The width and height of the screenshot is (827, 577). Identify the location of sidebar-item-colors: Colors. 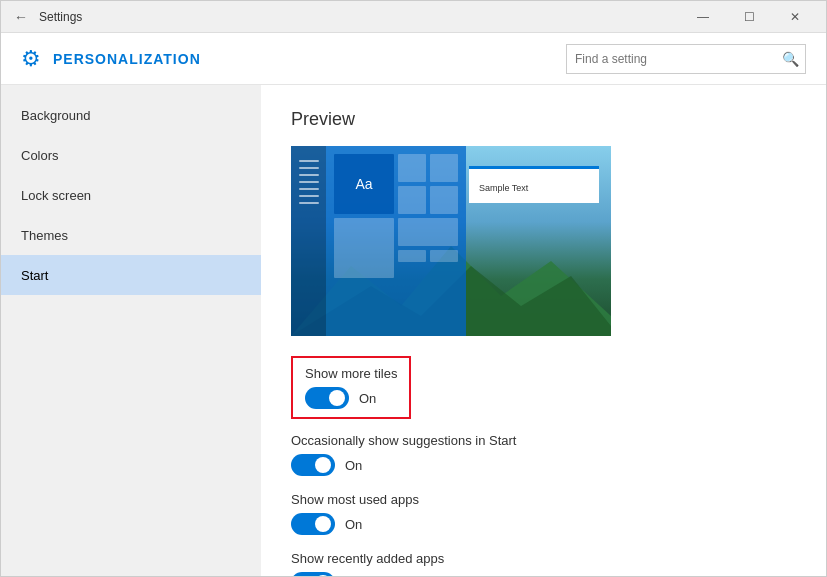
(131, 155).